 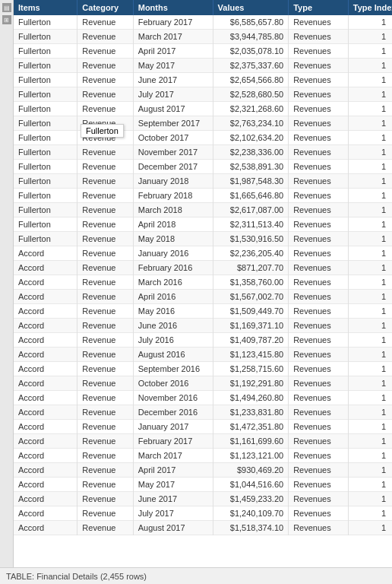 What do you see at coordinates (319, 239) in the screenshot?
I see `cell-15-4: Revenues` at bounding box center [319, 239].